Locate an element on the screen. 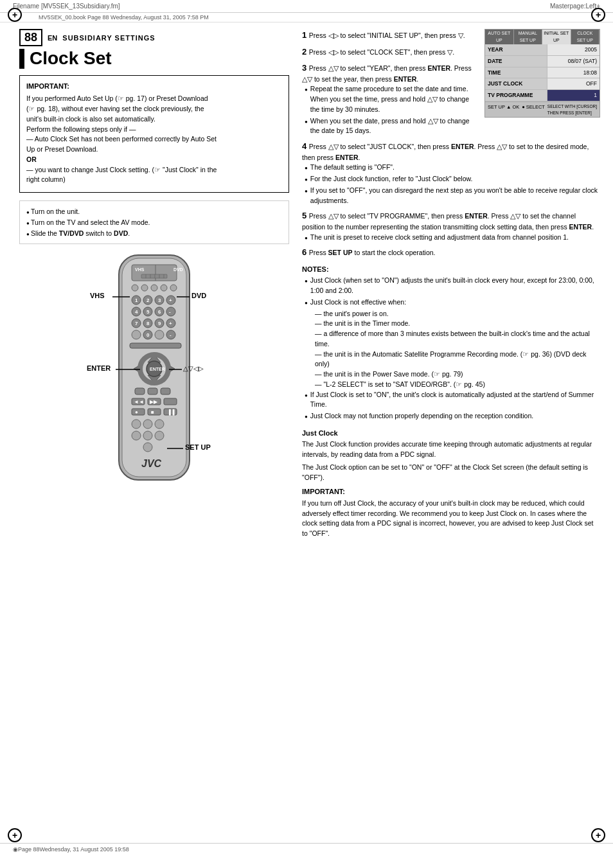 The width and height of the screenshot is (613, 868). just-clock-body-1: The Just Clock function provides accurat… is located at coordinates (451, 450).